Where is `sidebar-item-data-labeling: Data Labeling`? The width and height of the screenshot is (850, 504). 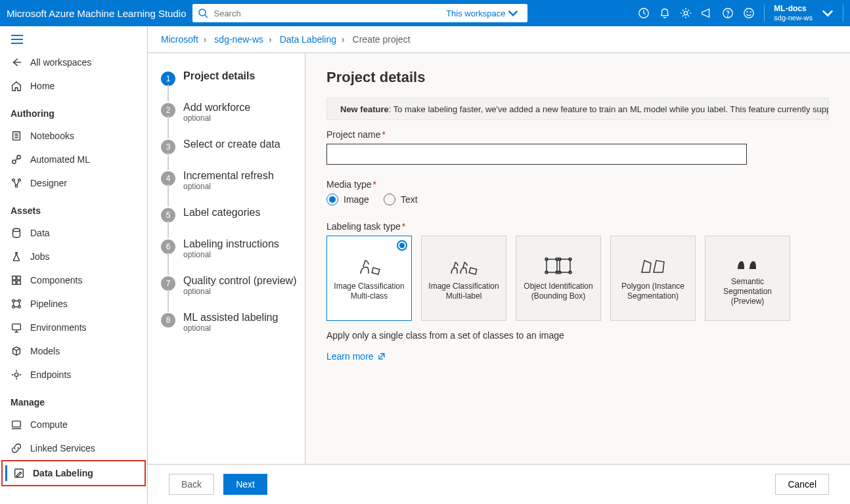
sidebar-item-data-labeling: Data Labeling is located at coordinates (74, 473).